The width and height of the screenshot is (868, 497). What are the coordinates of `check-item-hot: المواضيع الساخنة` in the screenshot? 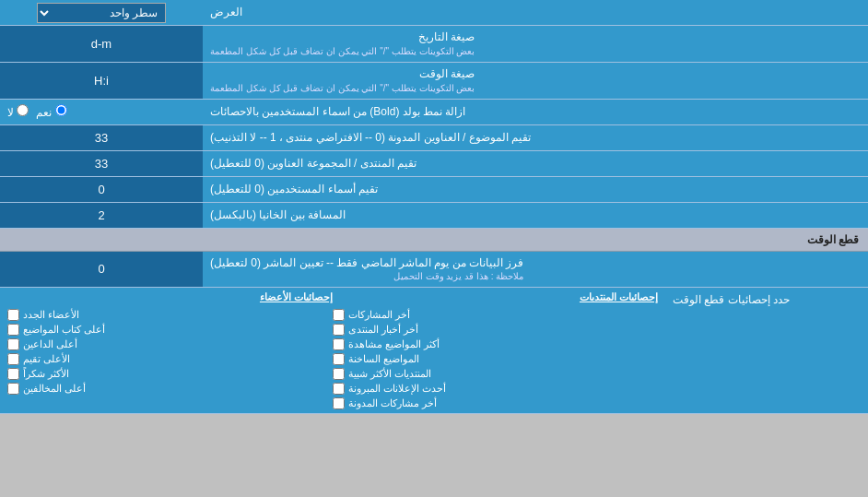 It's located at (496, 360).